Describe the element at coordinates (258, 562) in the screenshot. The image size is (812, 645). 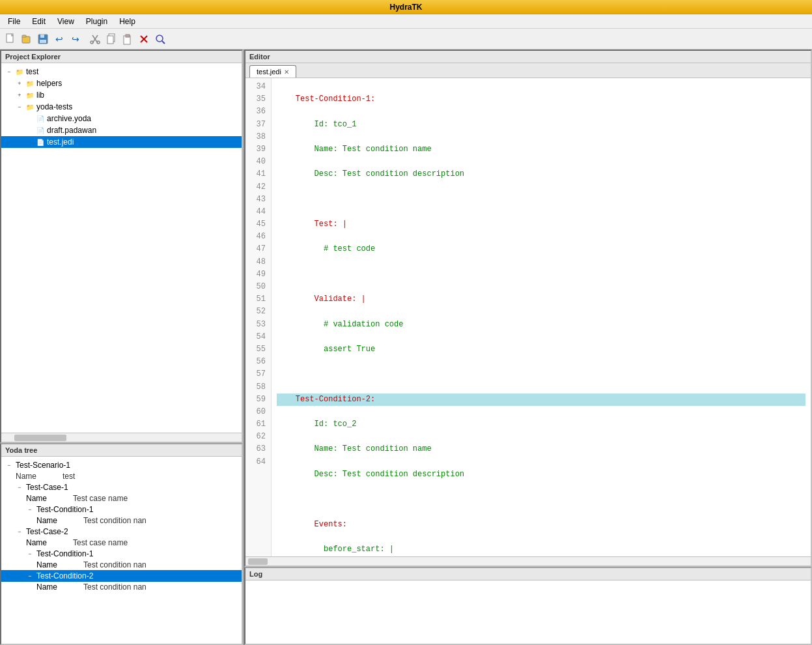
I see `editor-hscroll-thumb` at that location.